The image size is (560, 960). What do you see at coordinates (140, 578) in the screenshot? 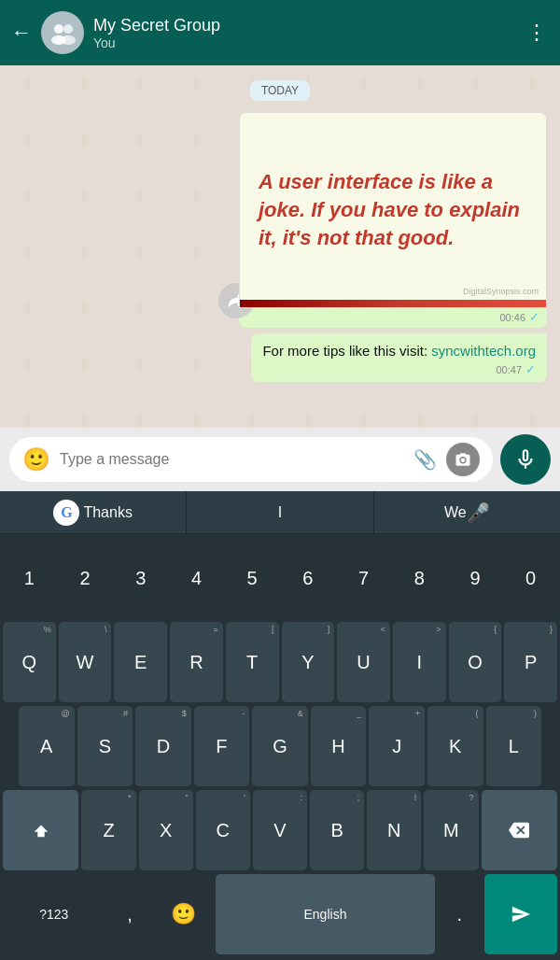
I see `key-3: 3` at bounding box center [140, 578].